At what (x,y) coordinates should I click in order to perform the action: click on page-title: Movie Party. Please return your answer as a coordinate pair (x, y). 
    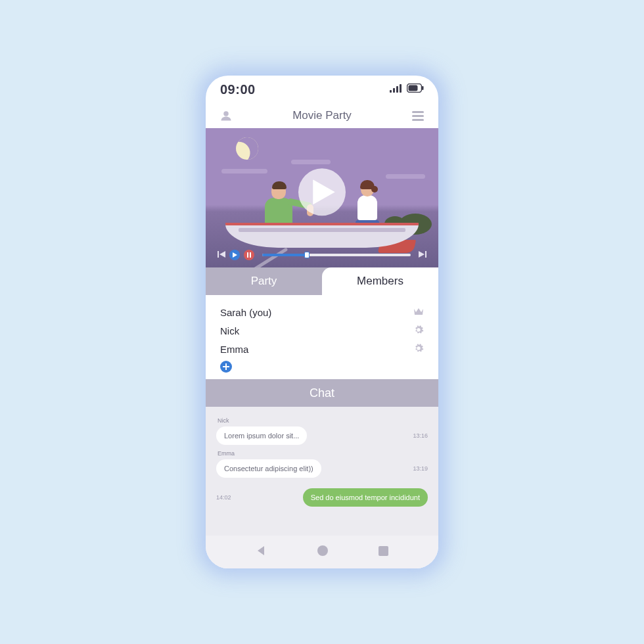
    Looking at the image, I should click on (322, 116).